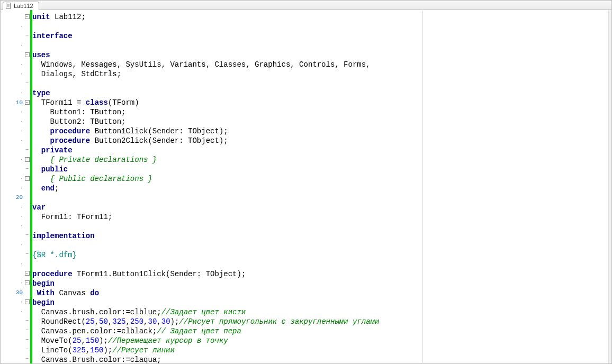 This screenshot has height=364, width=612. Describe the element at coordinates (320, 160) in the screenshot. I see `code-line: { Private declarations }` at that location.